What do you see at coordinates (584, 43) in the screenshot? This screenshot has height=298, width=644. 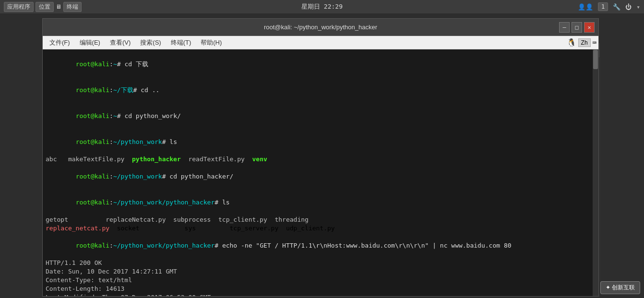 I see `lang-indicator: Zh` at bounding box center [584, 43].